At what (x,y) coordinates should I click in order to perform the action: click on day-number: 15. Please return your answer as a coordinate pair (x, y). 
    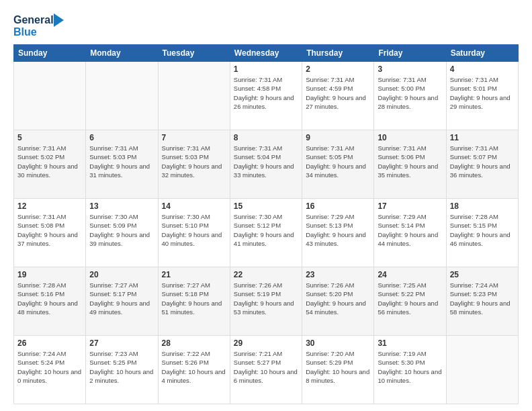
    Looking at the image, I should click on (266, 206).